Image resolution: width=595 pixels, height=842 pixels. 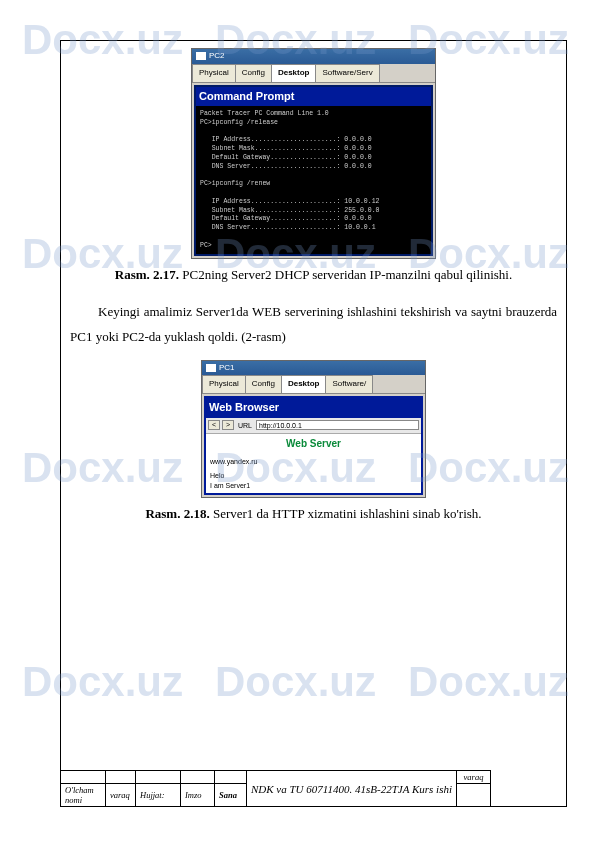 What do you see at coordinates (314, 171) in the screenshot?
I see `command-prompt-panel: Command Prompt Packet Tracer PC Command …` at bounding box center [314, 171].